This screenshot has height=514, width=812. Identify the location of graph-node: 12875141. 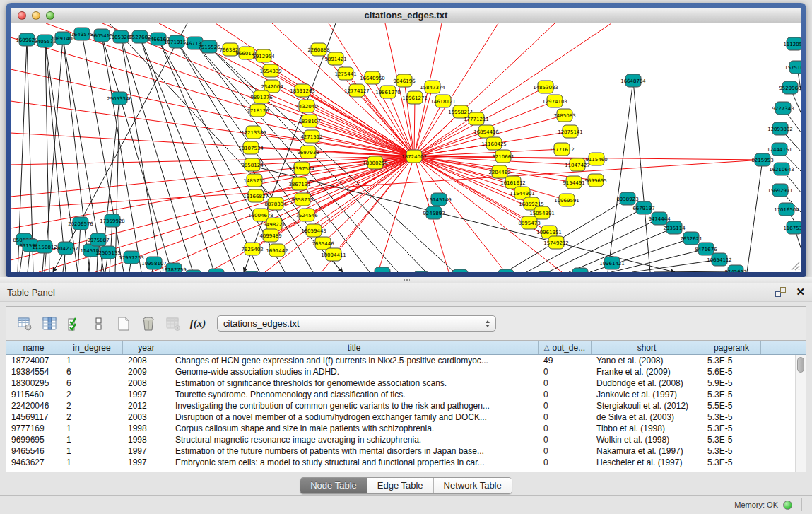
(570, 132).